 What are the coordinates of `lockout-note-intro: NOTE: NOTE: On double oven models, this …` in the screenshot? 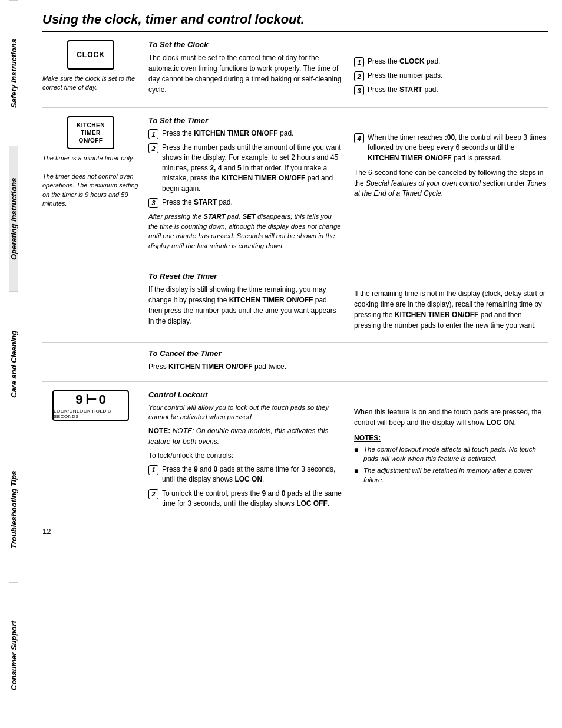 It's located at (245, 436).